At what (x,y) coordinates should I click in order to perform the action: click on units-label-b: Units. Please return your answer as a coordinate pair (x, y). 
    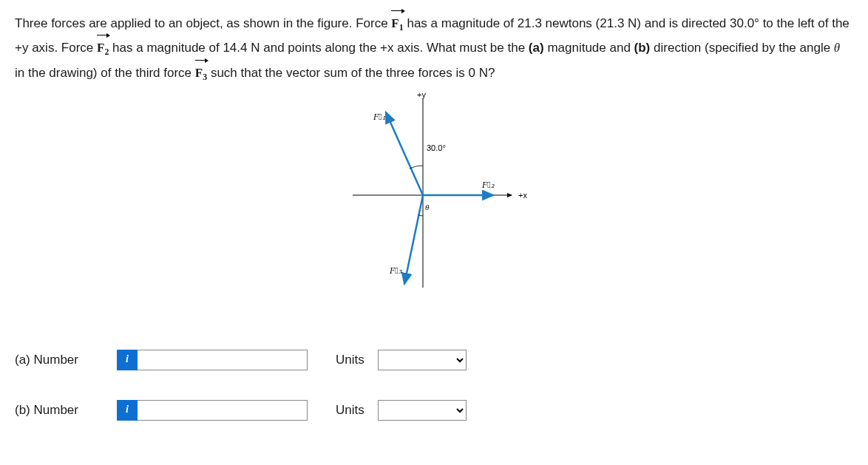
    Looking at the image, I should click on (350, 410).